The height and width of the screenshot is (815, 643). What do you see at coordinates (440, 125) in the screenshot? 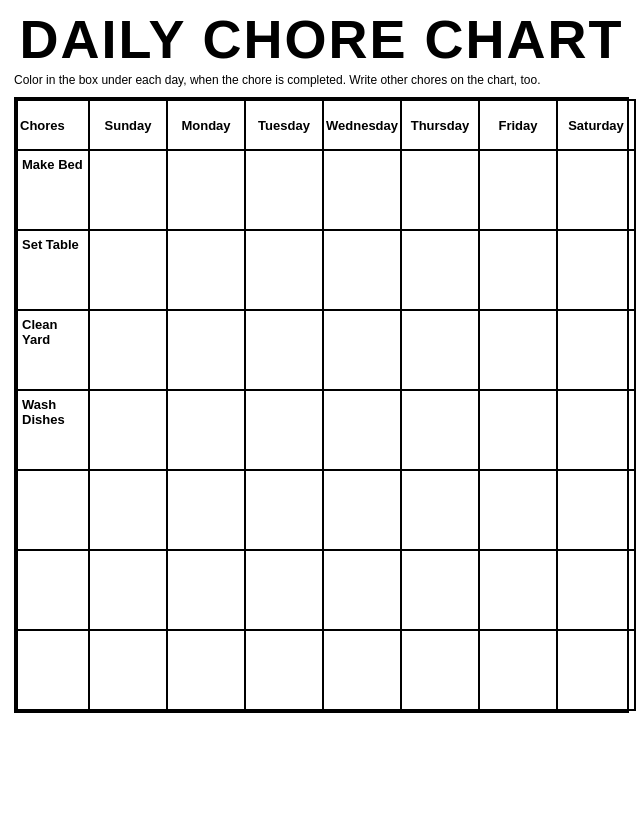
I see `thursday-header: Thursday` at bounding box center [440, 125].